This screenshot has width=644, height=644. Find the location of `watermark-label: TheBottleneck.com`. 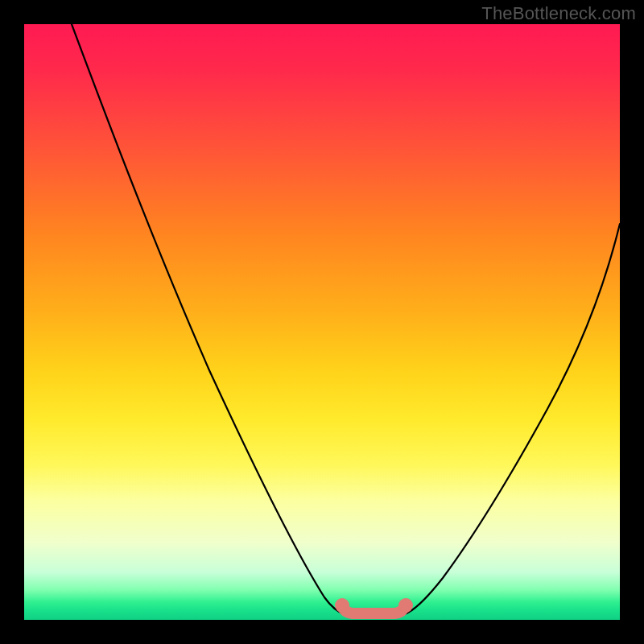

watermark-label: TheBottleneck.com is located at coordinates (559, 14).